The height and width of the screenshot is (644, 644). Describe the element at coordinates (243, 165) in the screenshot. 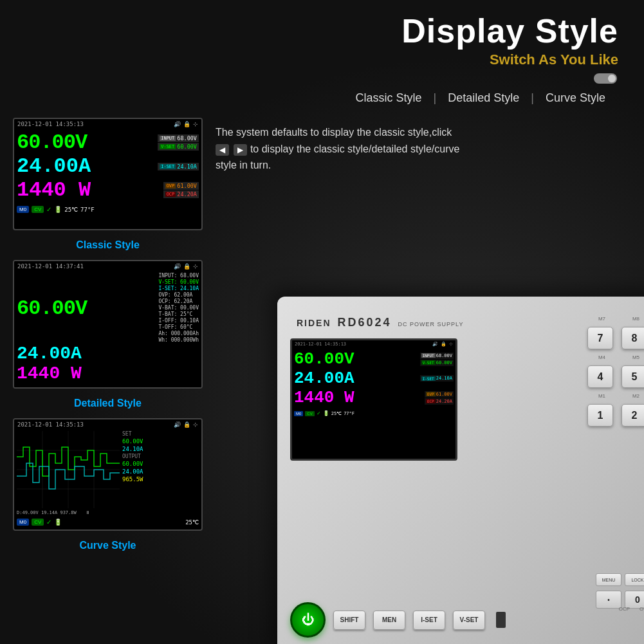

I see `desc-text3: style in turn.` at that location.